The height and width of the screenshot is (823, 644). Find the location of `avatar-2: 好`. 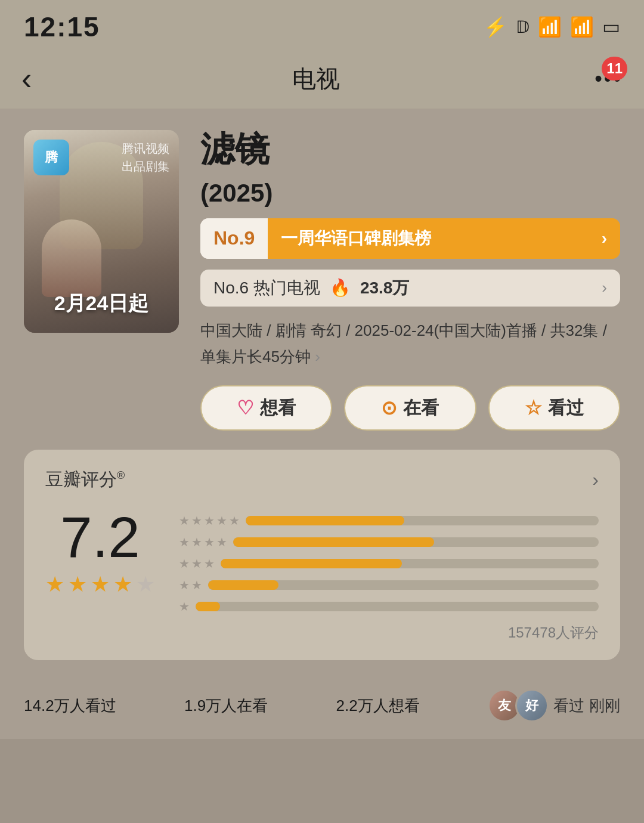

avatar-2: 好 is located at coordinates (532, 706).